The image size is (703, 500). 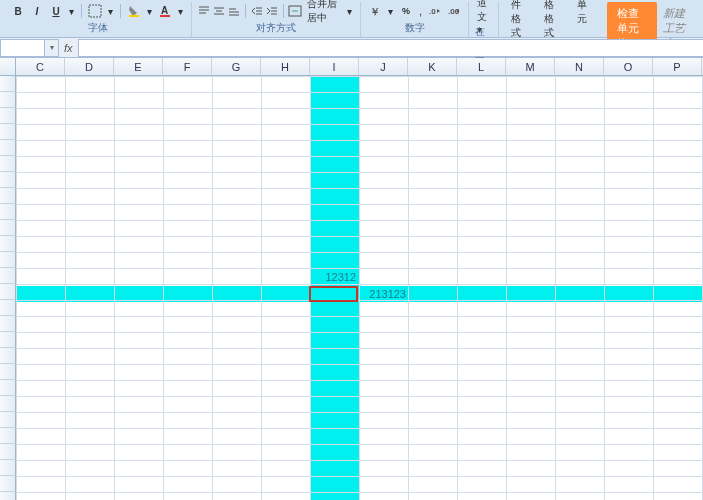 What do you see at coordinates (56, 11) in the screenshot?
I see `underline-button: U` at bounding box center [56, 11].